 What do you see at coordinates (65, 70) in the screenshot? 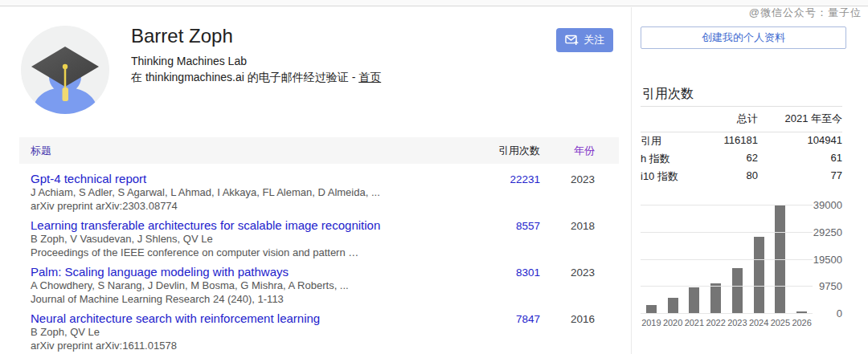
I see `graduate-avatar-icon` at bounding box center [65, 70].